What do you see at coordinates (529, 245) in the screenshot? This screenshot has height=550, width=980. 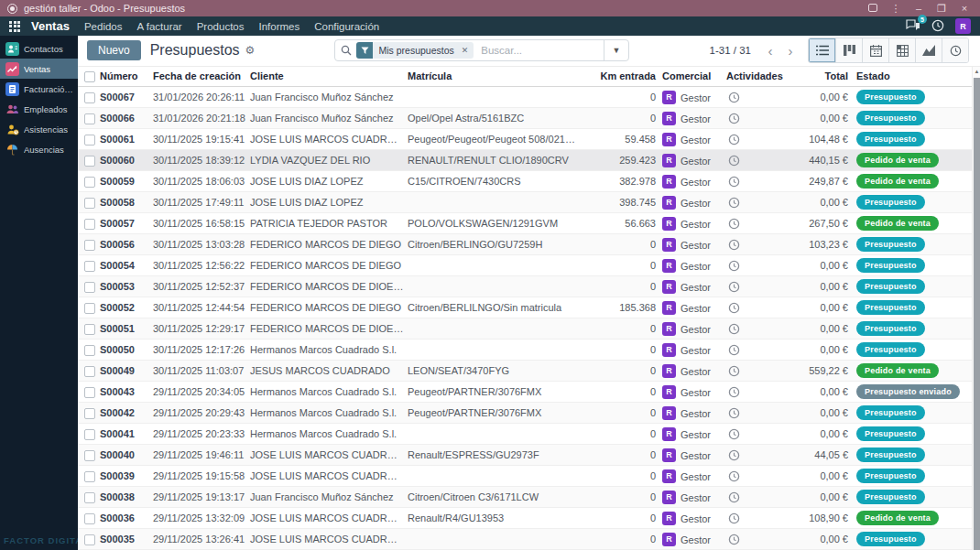 I see `table-row: S00056 30/11/2025 13:03:28 FEDERICO MARC…` at bounding box center [529, 245].